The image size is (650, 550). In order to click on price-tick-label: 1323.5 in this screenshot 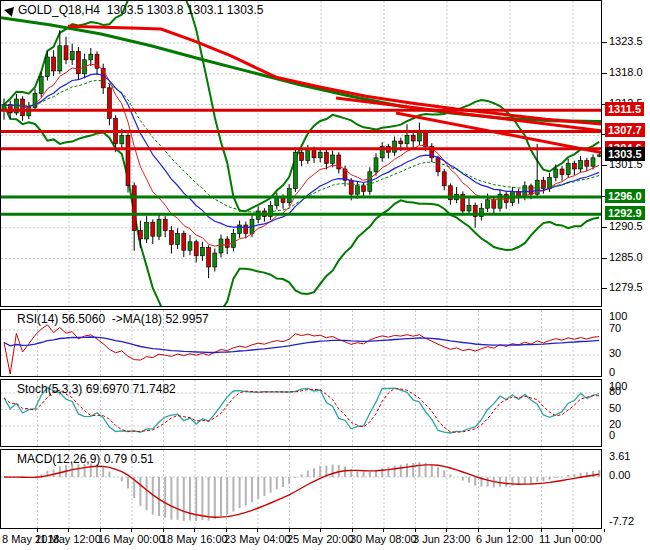, I will do `click(626, 41)`.